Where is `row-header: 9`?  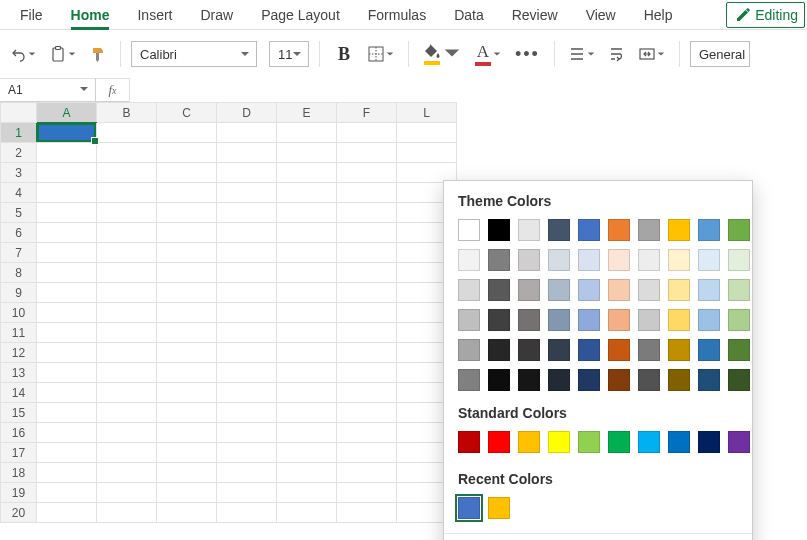 row-header: 9 is located at coordinates (19, 293).